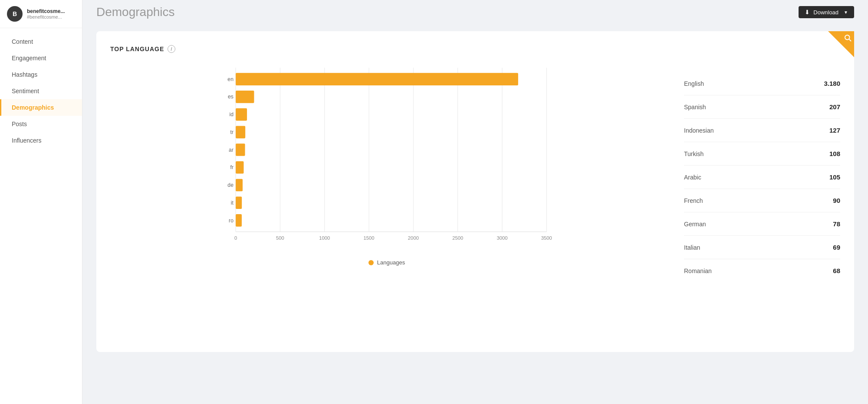 Image resolution: width=868 pixels, height=404 pixels. I want to click on svg-text: 1500, so click(369, 238).